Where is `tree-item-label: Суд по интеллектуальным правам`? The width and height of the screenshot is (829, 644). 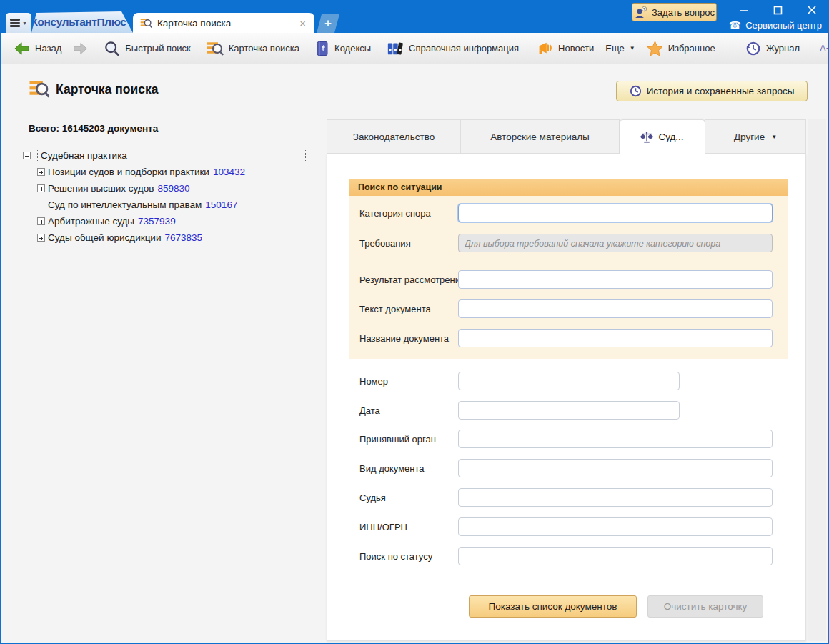 tree-item-label: Суд по интеллектуальным правам is located at coordinates (124, 204).